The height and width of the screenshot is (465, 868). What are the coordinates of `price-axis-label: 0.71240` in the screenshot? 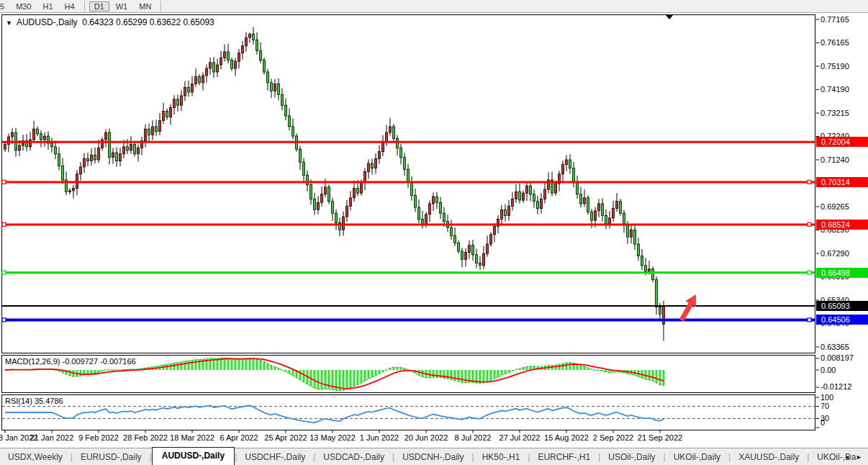 It's located at (835, 160).